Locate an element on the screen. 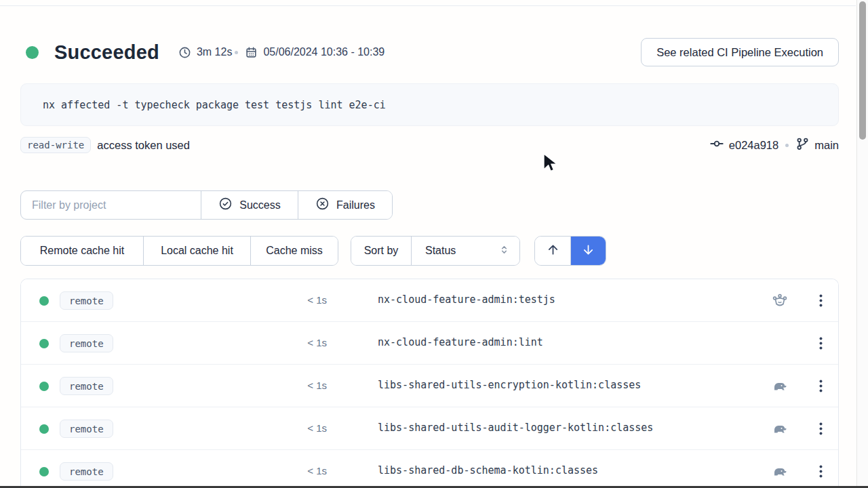 The width and height of the screenshot is (868, 488). chevron-updown-icon is located at coordinates (505, 251).